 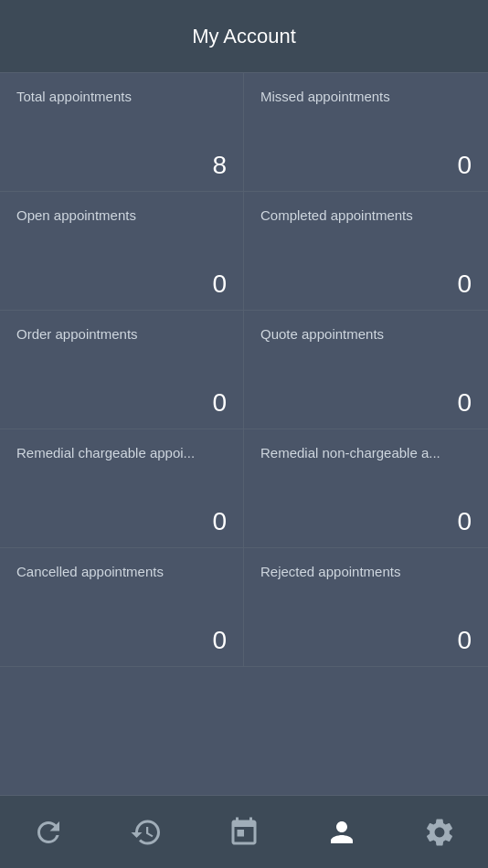 What do you see at coordinates (48, 832) in the screenshot?
I see `refresh-icon` at bounding box center [48, 832].